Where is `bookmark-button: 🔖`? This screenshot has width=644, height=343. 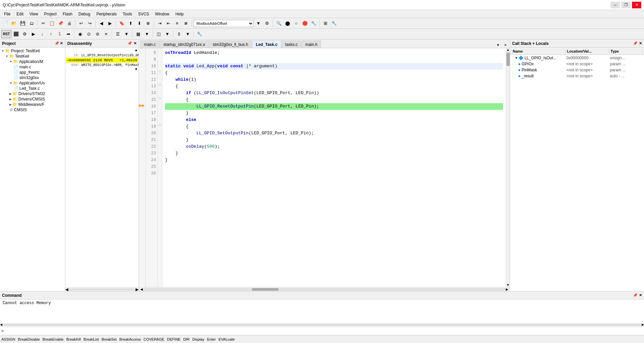
bookmark-button: 🔖 is located at coordinates (122, 23).